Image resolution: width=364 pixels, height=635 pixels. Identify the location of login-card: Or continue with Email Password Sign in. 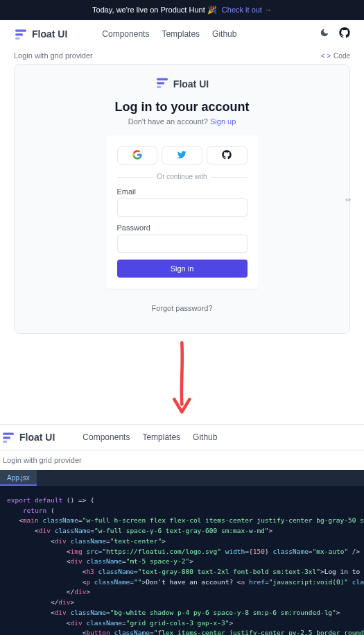
(182, 212).